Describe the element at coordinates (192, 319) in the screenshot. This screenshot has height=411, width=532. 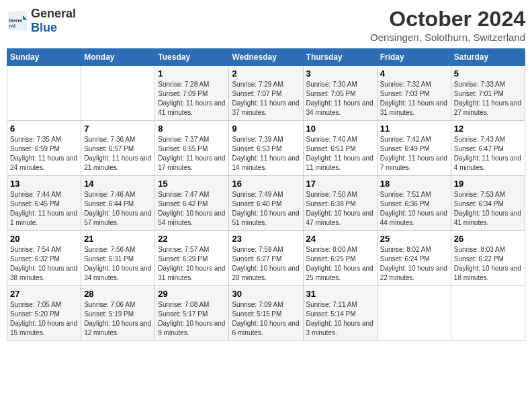
I see `day-info: Sunrise: 7:08 AM Sunset: 5:17 PM Dayligh…` at that location.